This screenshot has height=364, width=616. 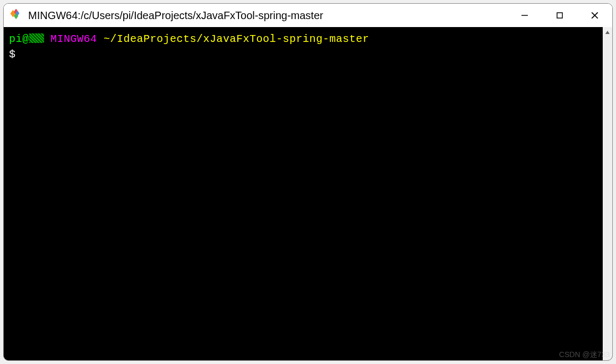 What do you see at coordinates (25, 39) in the screenshot?
I see `prompt-at: @` at bounding box center [25, 39].